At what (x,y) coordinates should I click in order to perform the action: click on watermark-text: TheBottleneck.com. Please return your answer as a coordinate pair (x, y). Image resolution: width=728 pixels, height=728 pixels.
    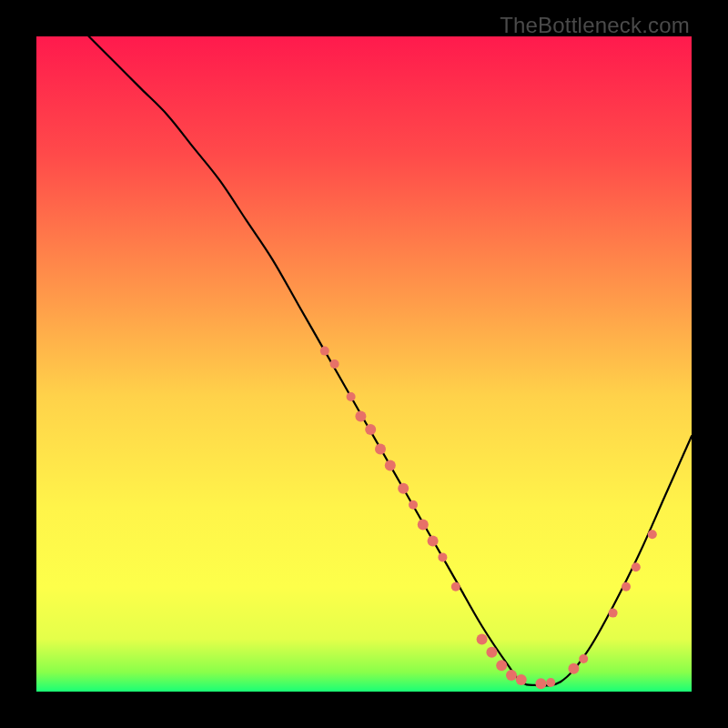
    Looking at the image, I should click on (595, 25).